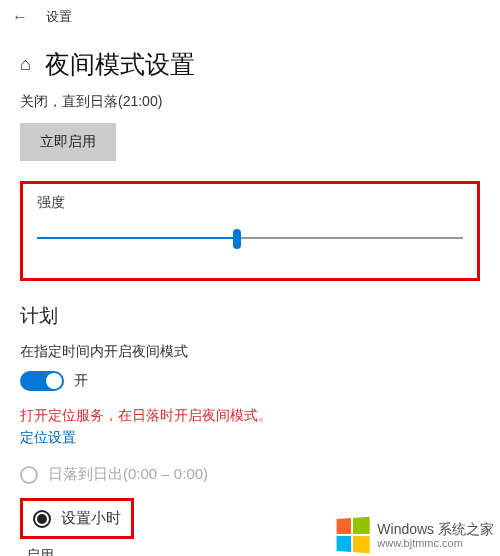 The image size is (500, 556). Describe the element at coordinates (250, 238) in the screenshot. I see `intensity-slider` at that location.